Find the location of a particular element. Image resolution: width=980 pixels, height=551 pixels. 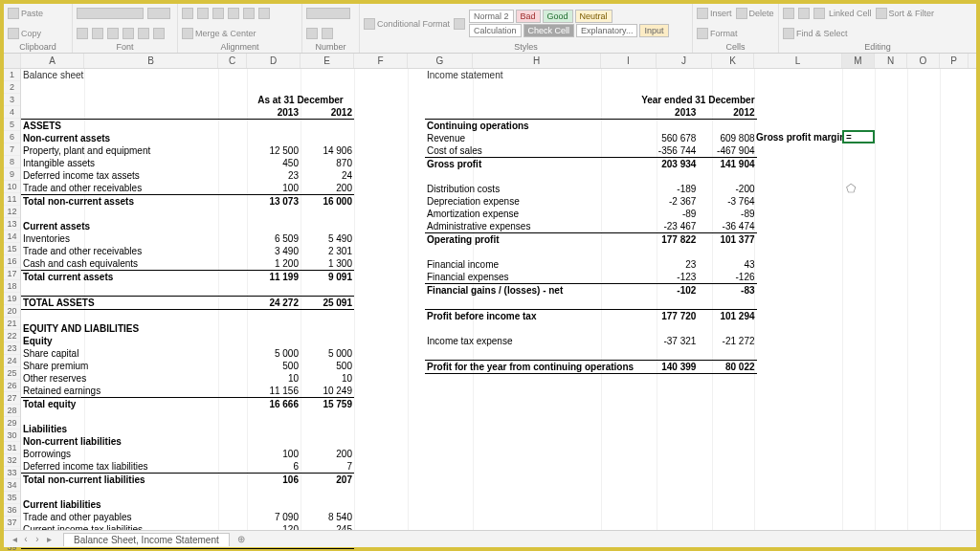

col-header: E is located at coordinates (327, 61).